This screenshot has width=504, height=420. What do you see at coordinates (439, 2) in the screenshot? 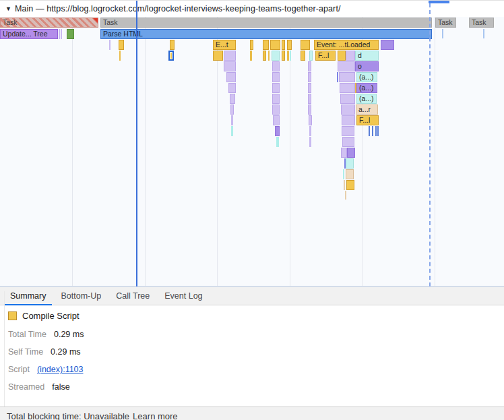
I see `overview-selection-handle` at bounding box center [439, 2].